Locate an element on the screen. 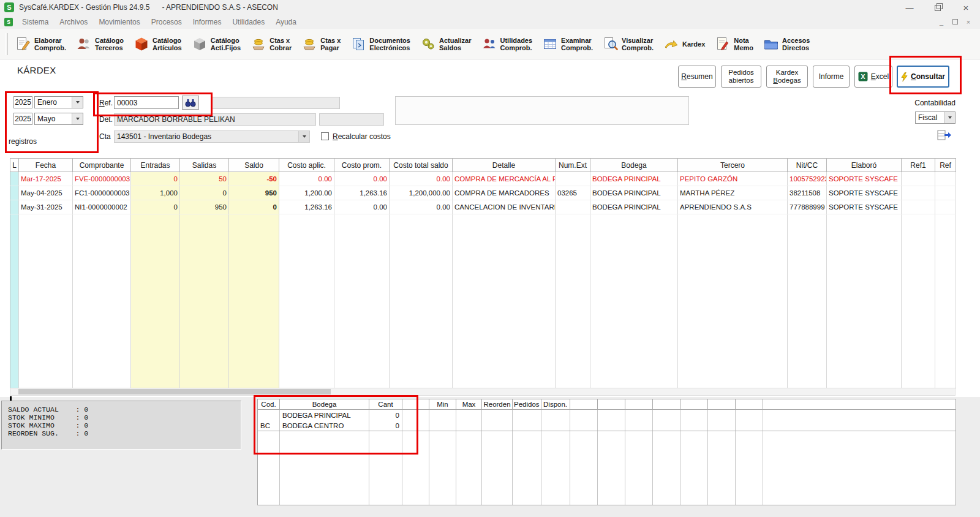 The width and height of the screenshot is (980, 517). toolbar-actualizar-saldos-button: ActualizarSaldos is located at coordinates (446, 44).